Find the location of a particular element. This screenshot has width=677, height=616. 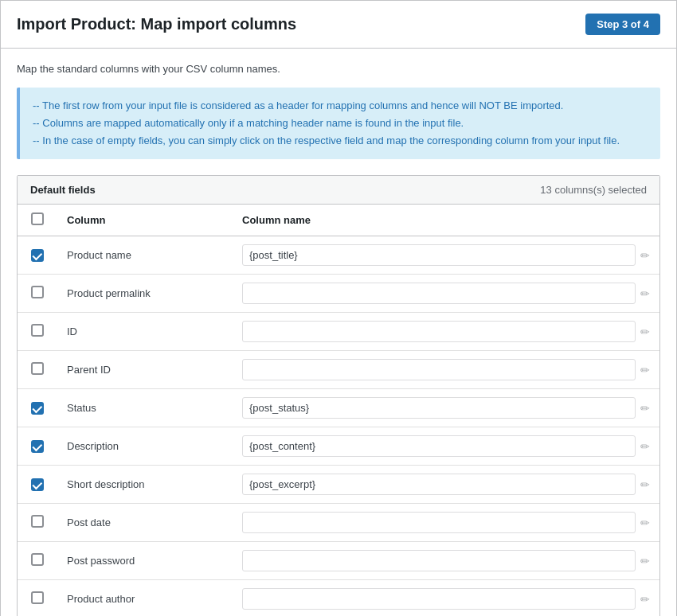

checkbox-description is located at coordinates (37, 446).